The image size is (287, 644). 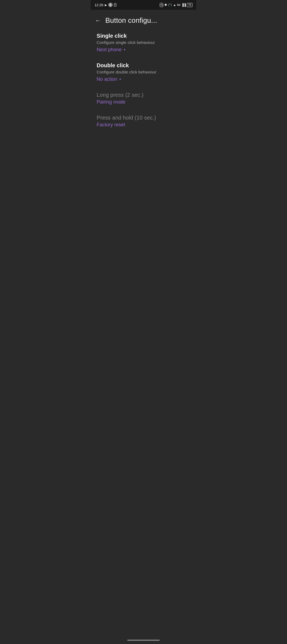 I want to click on vibrate-icon: 📳, so click(x=170, y=5).